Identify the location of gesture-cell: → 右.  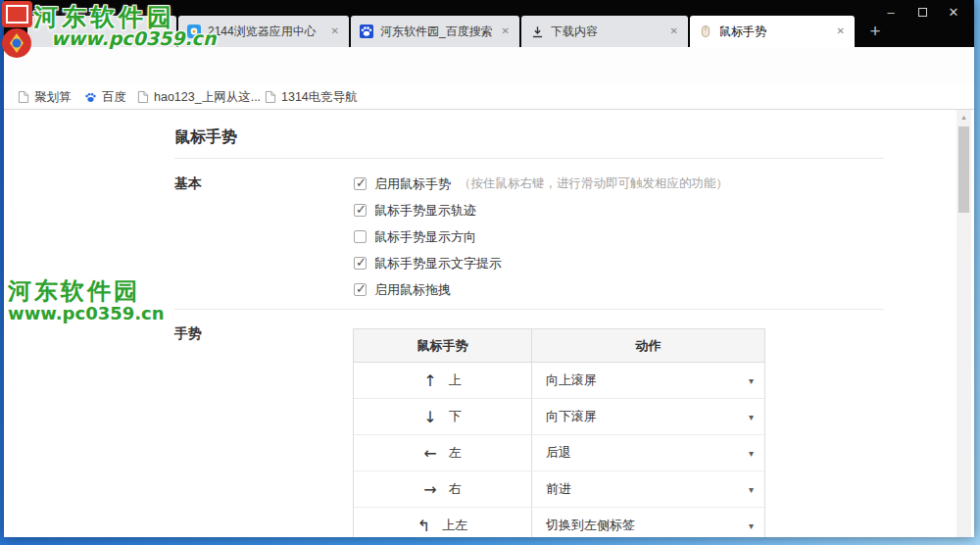
(443, 489).